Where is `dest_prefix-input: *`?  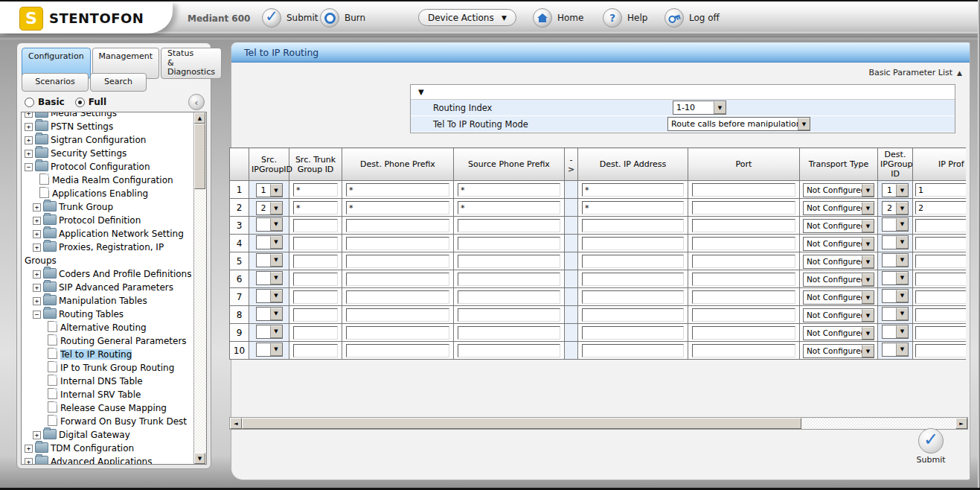 dest_prefix-input: * is located at coordinates (397, 190).